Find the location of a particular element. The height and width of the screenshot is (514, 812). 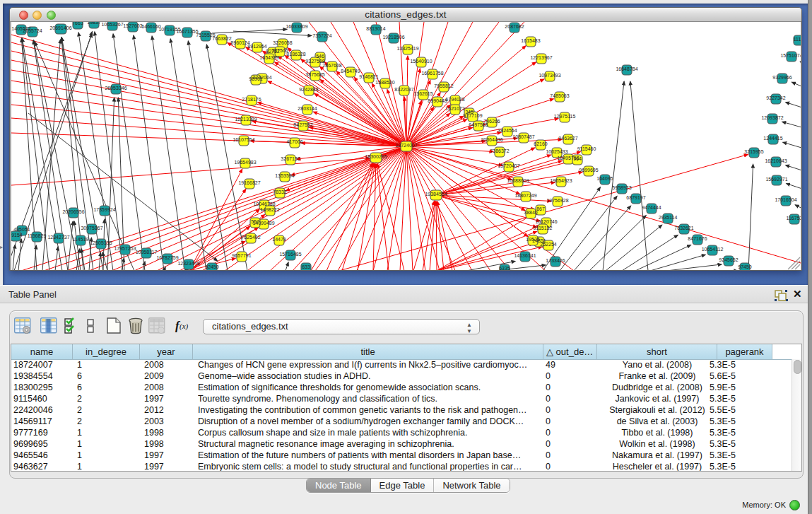

svg-text: 164095 is located at coordinates (605, 178).